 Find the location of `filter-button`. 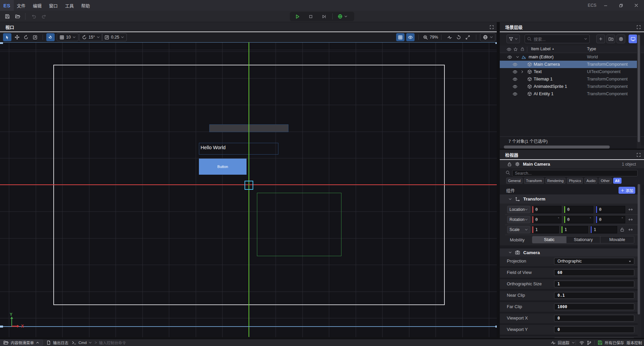

filter-button is located at coordinates (513, 39).